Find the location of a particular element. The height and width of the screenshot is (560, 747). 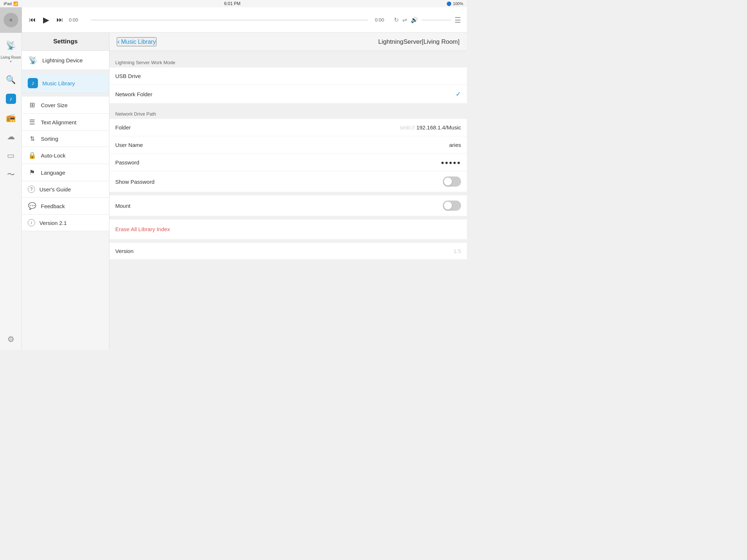

search-icon: 🔍 is located at coordinates (11, 80).